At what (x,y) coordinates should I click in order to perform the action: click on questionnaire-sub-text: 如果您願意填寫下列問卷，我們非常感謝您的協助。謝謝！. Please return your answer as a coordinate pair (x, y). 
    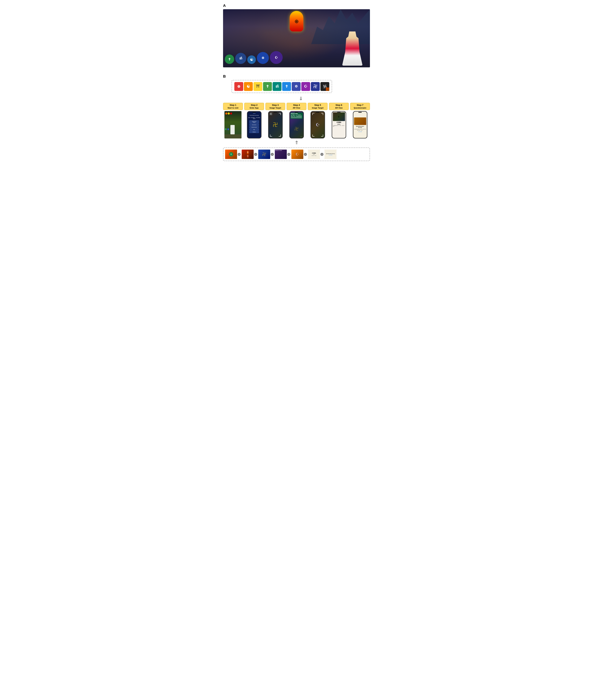
    Looking at the image, I should click on (360, 130).